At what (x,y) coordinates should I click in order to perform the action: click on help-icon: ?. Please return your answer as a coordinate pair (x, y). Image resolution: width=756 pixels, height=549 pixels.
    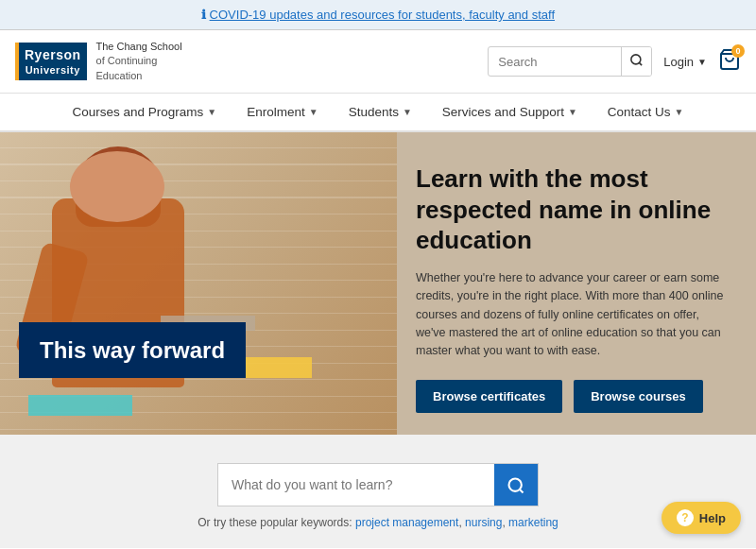
    Looking at the image, I should click on (685, 518).